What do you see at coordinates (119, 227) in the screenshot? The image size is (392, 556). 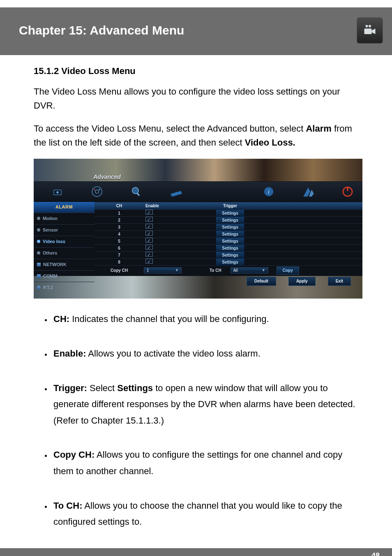 I see `cell-ch: 3` at bounding box center [119, 227].